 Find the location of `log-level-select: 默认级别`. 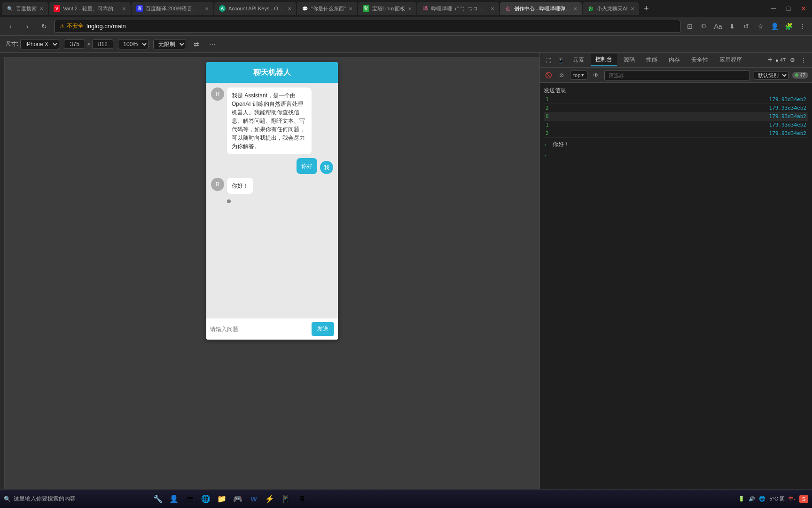

log-level-select: 默认级别 is located at coordinates (771, 75).